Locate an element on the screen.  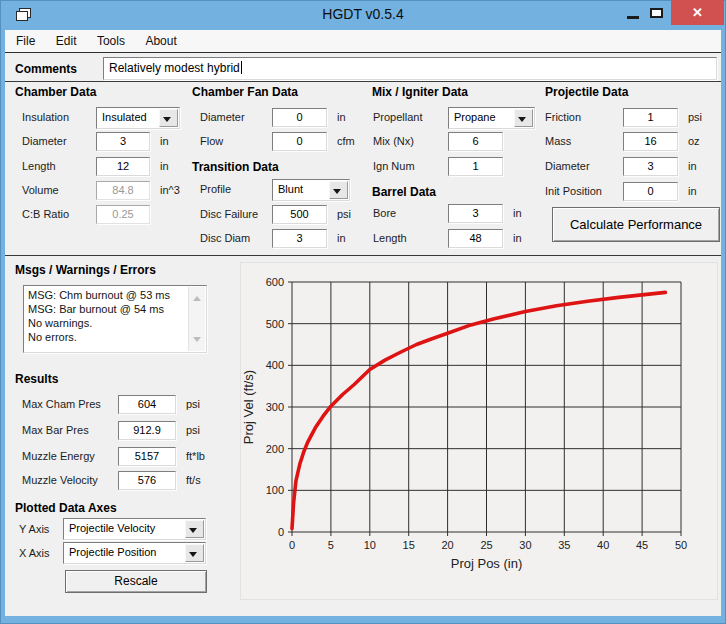
chamber-diameter-label: Diameter is located at coordinates (44, 141).